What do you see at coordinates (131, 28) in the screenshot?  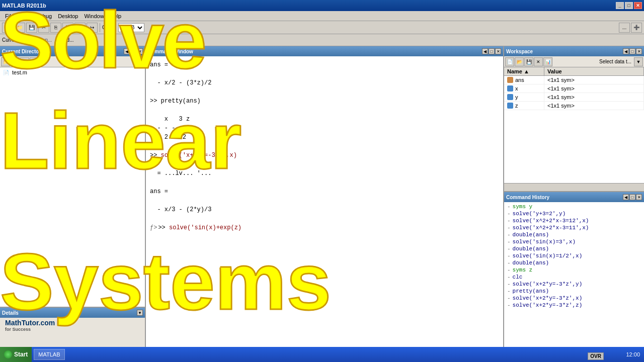 I see `path-dropdown: TLAB` at bounding box center [131, 28].